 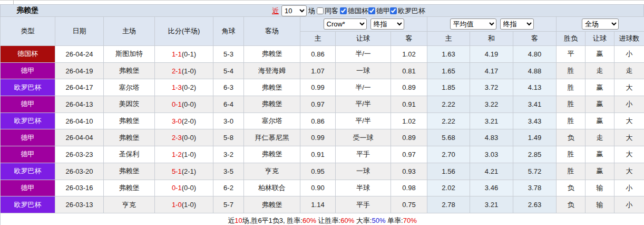 What do you see at coordinates (28, 71) in the screenshot?
I see `league-type-cell: 德甲` at bounding box center [28, 71].